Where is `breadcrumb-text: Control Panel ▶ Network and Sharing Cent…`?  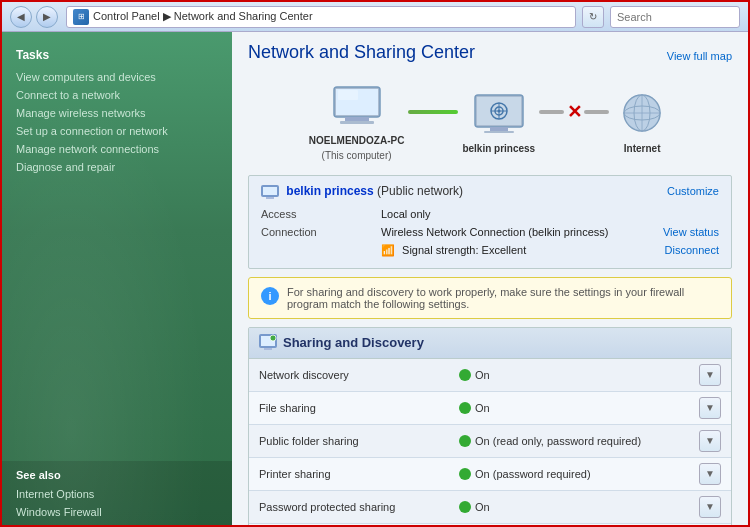 breadcrumb-text: Control Panel ▶ Network and Sharing Cent… is located at coordinates (203, 16).